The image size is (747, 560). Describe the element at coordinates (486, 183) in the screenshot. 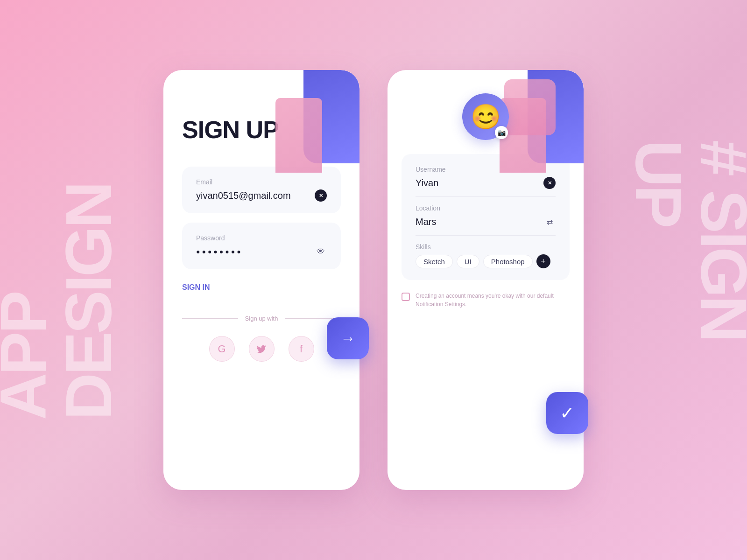

I see `username-row: Yivan` at that location.